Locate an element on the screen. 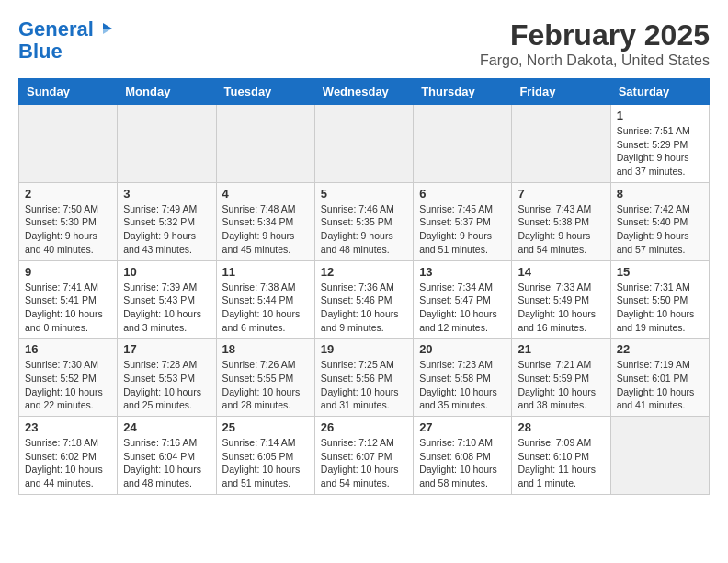  day-number: 6 is located at coordinates (462, 193).